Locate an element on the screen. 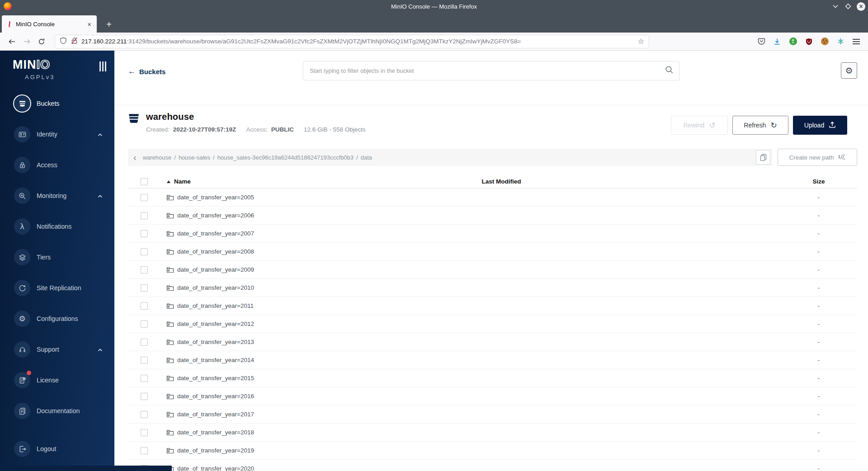 This screenshot has width=868, height=471. sidebar-item-logout: Logout is located at coordinates (57, 449).